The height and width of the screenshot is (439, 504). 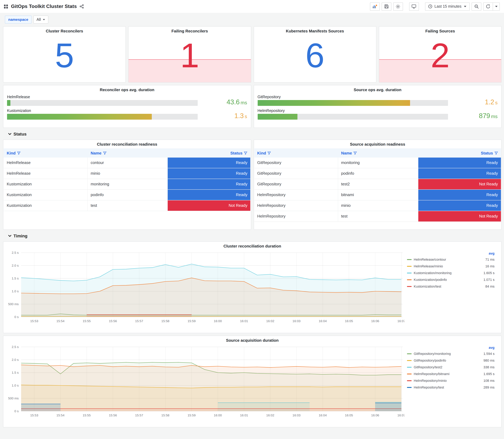 I want to click on panel-title: Cluster reconciliation readiness, so click(x=127, y=143).